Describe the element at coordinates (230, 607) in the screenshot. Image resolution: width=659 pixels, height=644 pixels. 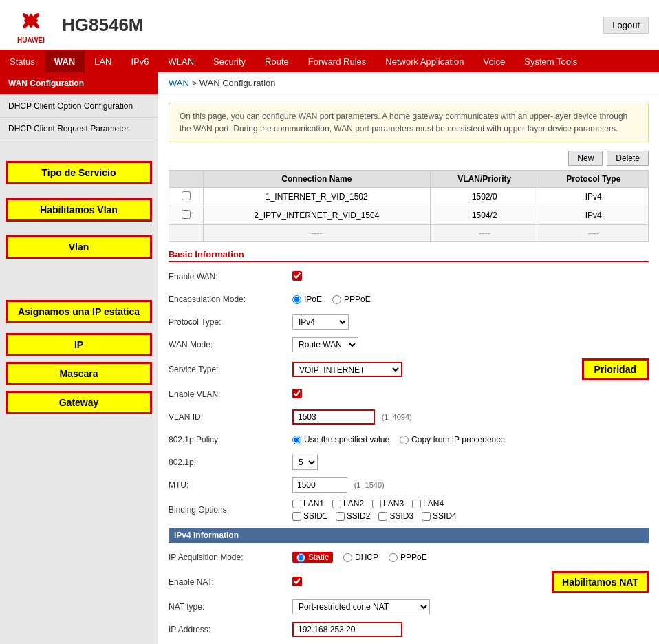
I see `nat-type-label: NAT type:` at that location.